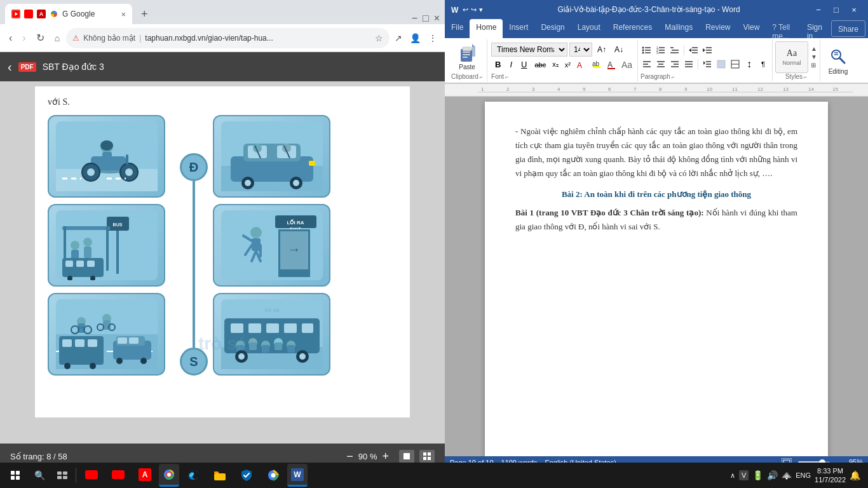  Describe the element at coordinates (10, 67) in the screenshot. I see `pdf-back-btn: ‹` at that location.